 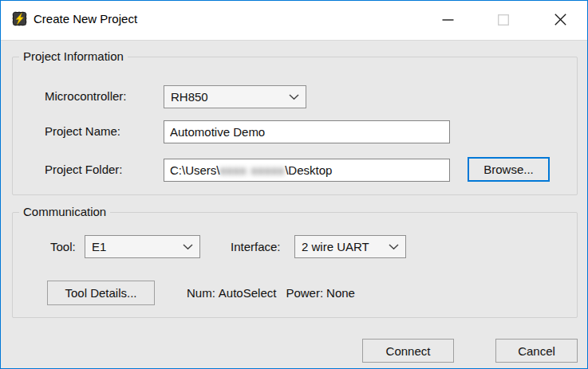 What do you see at coordinates (408, 351) in the screenshot?
I see `connect-button: Connect` at bounding box center [408, 351].